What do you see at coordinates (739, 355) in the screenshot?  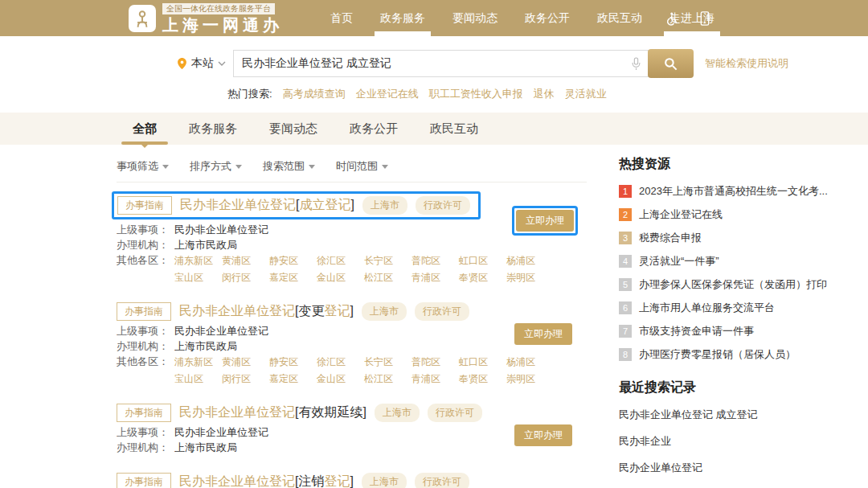 I see `hot-resource-item: 8 办理医疗费零星报销（居保人员）` at bounding box center [739, 355].